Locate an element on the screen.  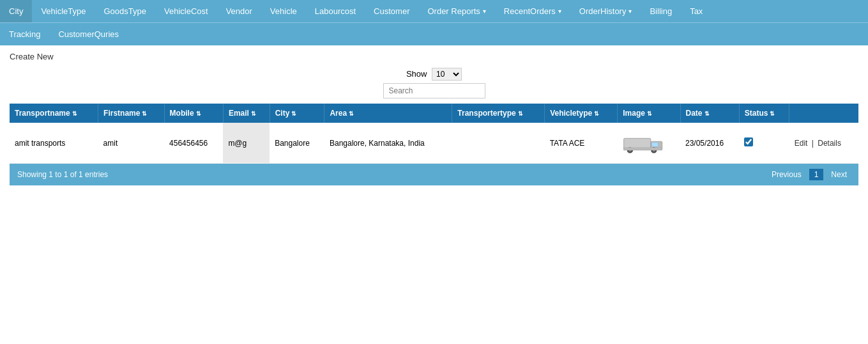
pagination: Previous 1 Next is located at coordinates (809, 175).